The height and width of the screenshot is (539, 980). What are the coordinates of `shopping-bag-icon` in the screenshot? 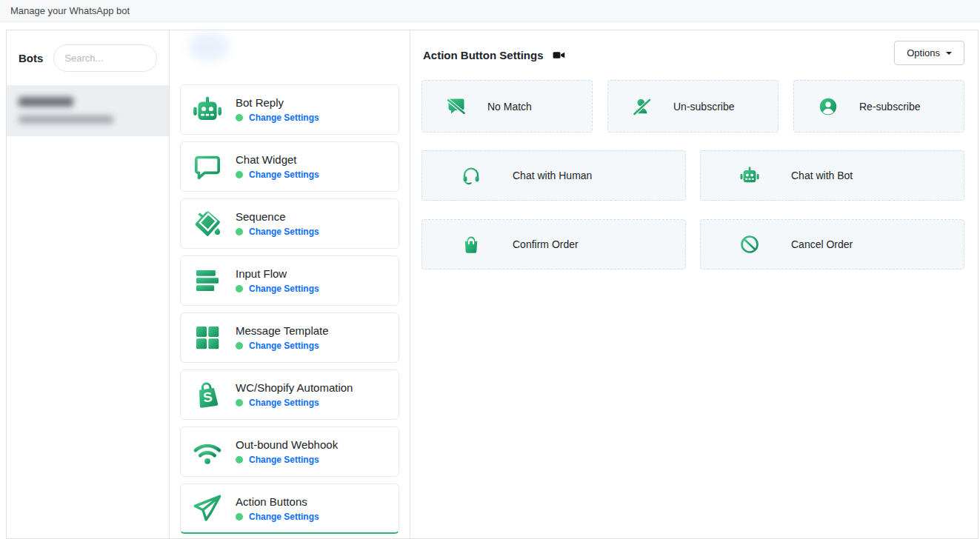 It's located at (471, 244).